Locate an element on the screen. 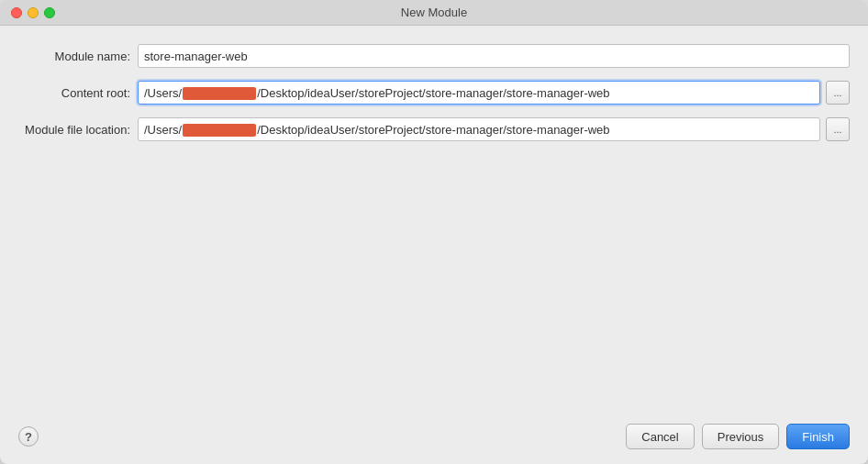 This screenshot has width=868, height=464. help-button: ? is located at coordinates (28, 436).